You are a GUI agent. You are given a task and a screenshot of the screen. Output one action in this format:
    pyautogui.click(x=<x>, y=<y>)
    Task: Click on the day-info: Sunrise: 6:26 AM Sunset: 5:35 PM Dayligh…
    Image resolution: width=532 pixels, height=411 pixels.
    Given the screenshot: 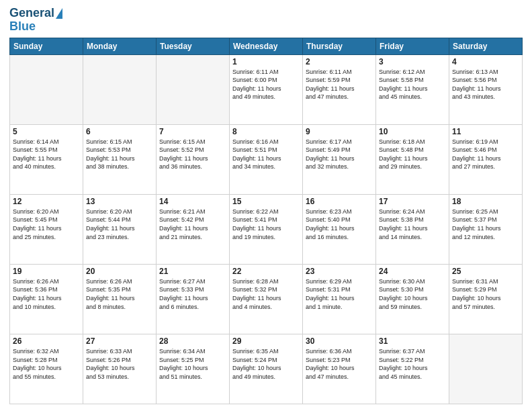 What is the action you would take?
    pyautogui.click(x=120, y=294)
    